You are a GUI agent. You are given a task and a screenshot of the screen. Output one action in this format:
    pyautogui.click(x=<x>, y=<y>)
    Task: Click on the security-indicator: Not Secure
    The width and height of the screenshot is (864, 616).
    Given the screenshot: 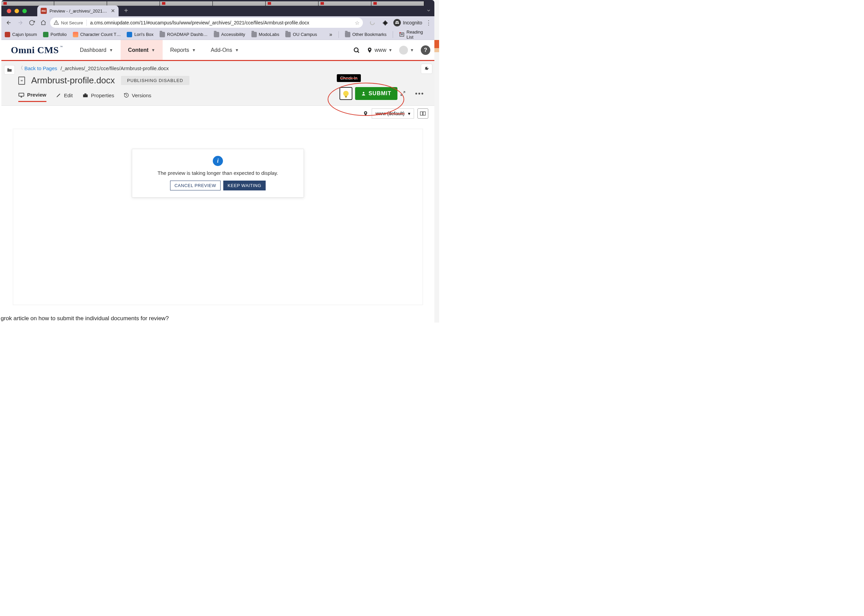 What is the action you would take?
    pyautogui.click(x=68, y=23)
    